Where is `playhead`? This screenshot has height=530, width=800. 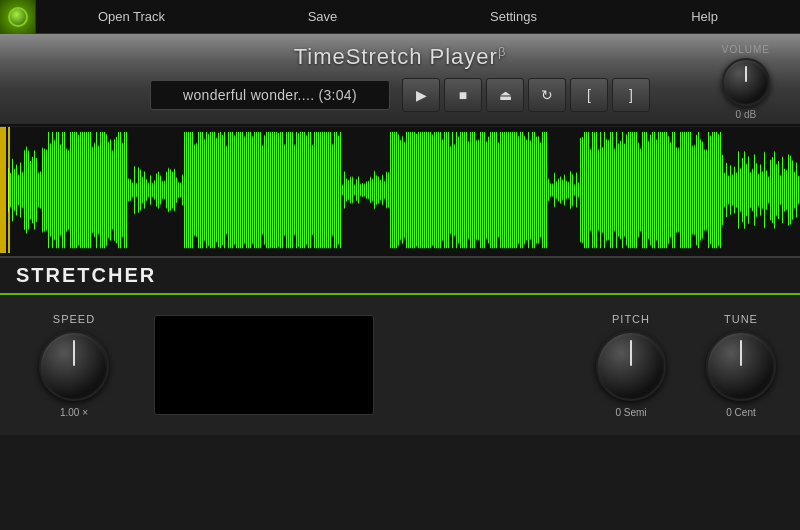 playhead is located at coordinates (9, 190).